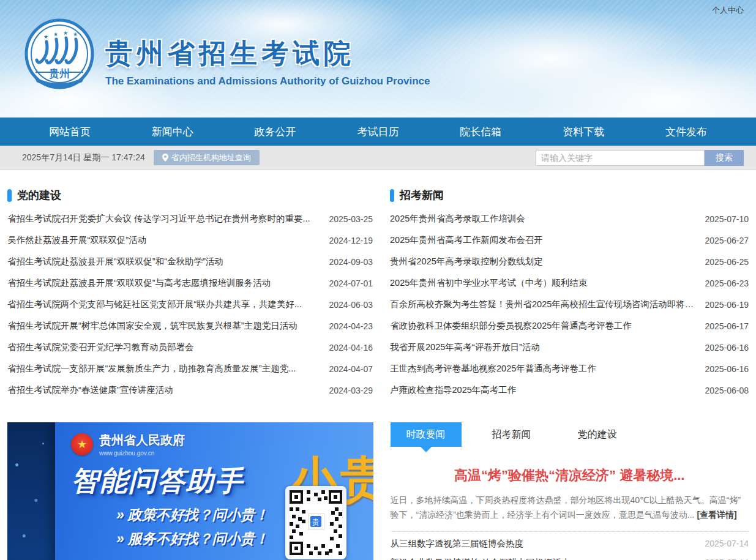 The image size is (756, 560). What do you see at coordinates (547, 283) in the screenshot?
I see `news-title-link: 2025年贵州省初中学业水平考试（中考）顺利结束` at bounding box center [547, 283].